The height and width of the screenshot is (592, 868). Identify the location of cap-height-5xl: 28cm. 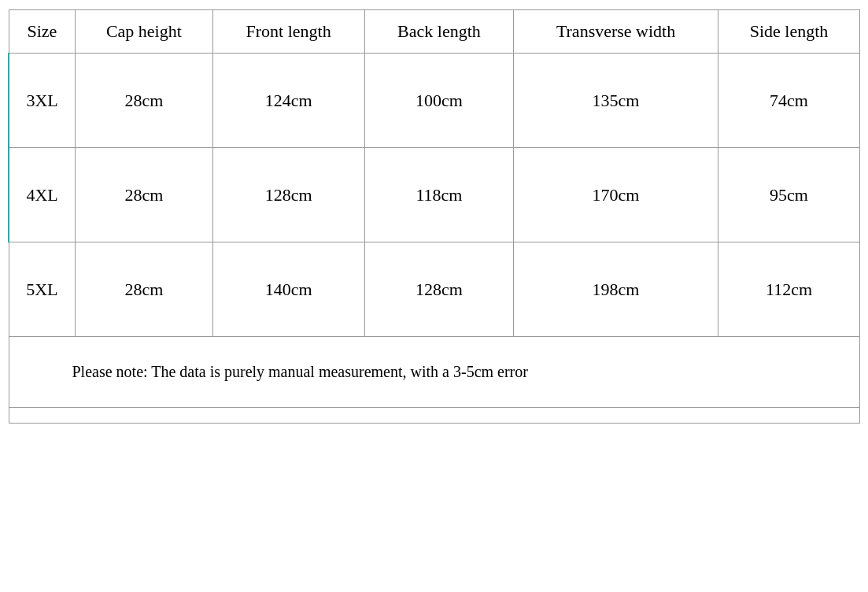
(144, 290).